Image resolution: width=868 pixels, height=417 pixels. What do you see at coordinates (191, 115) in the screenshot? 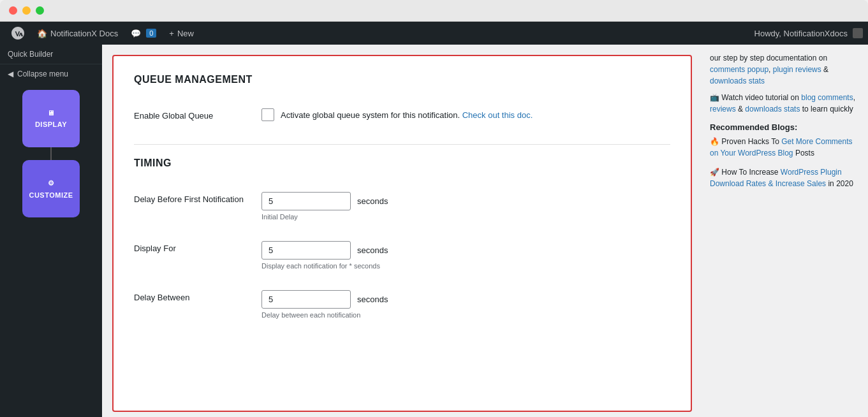
I see `enable-global-queue-label: Enable Global Queue` at bounding box center [191, 115].